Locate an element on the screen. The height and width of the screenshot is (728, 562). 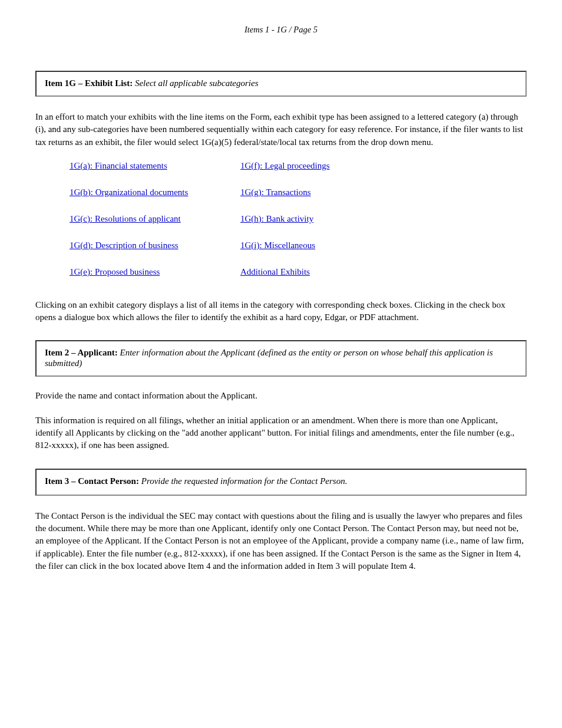
section-3-heading: Item 3 – Contact Person: is located at coordinates (92, 481).